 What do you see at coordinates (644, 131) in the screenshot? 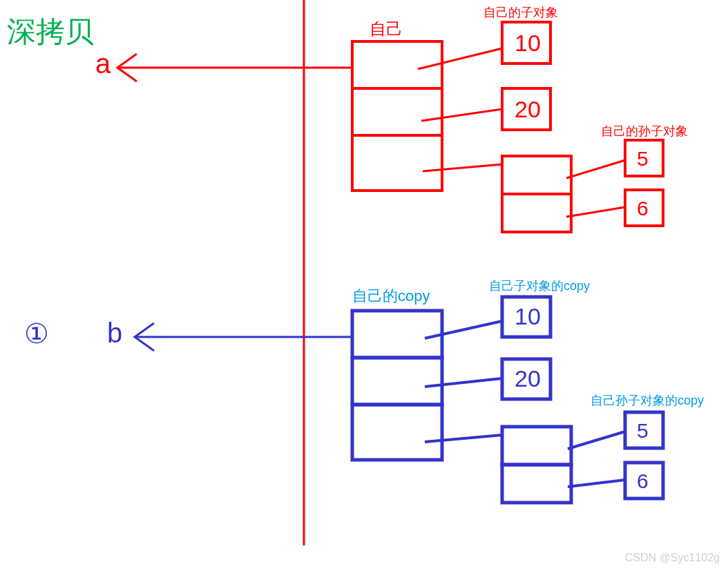
I see `a-grand-header: 自己的孙子对象` at bounding box center [644, 131].